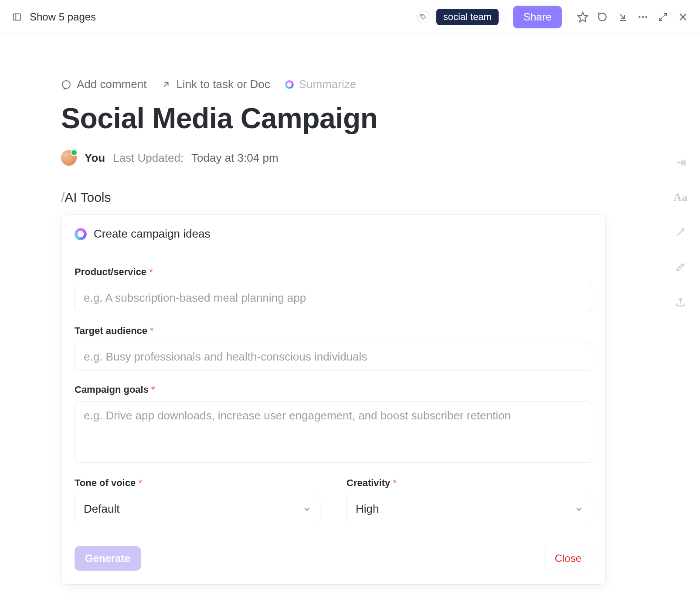 The width and height of the screenshot is (700, 599). What do you see at coordinates (69, 158) in the screenshot?
I see `author-avatar` at bounding box center [69, 158].